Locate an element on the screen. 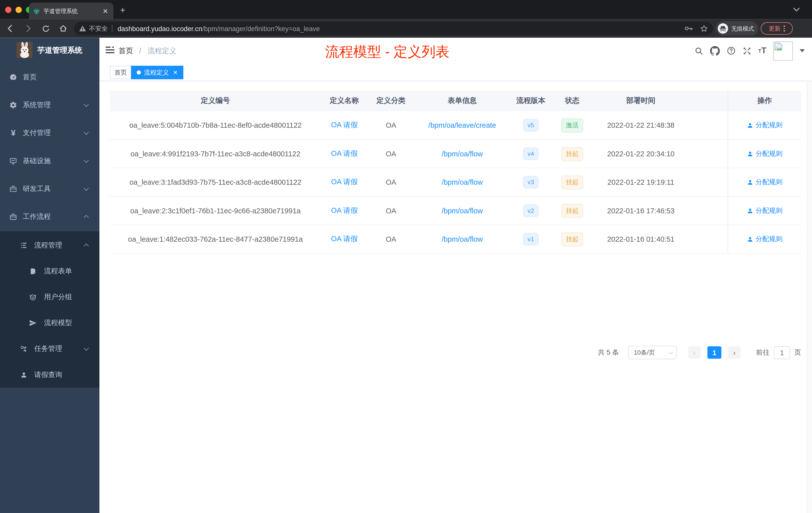 This screenshot has width=812, height=513. close-window-button is located at coordinates (8, 10).